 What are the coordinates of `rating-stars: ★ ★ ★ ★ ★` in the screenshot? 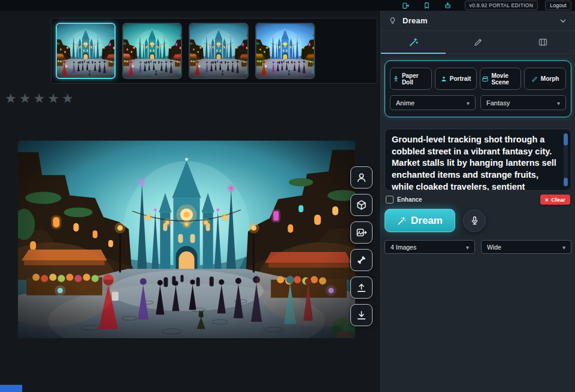 It's located at (40, 99).